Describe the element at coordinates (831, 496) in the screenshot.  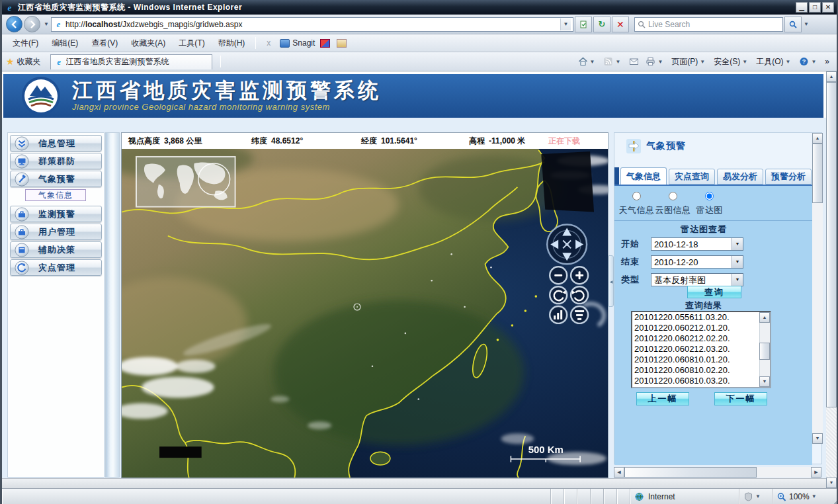
I see `resize-grip` at that location.